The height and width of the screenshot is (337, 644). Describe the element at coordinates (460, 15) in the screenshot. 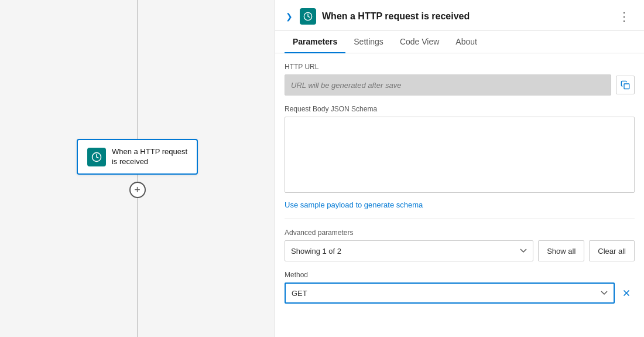

I see `panel-header: ❯ When a HTTP request is received ⋮` at that location.